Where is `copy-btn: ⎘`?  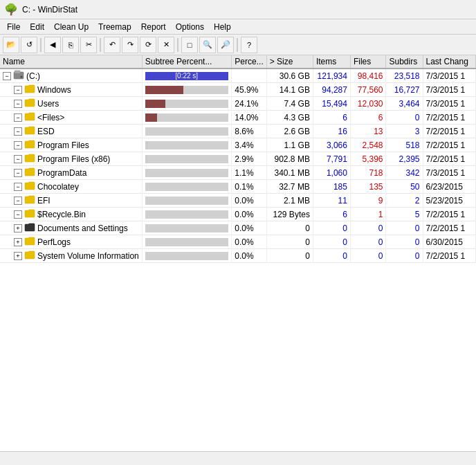 copy-btn: ⎘ is located at coordinates (71, 45).